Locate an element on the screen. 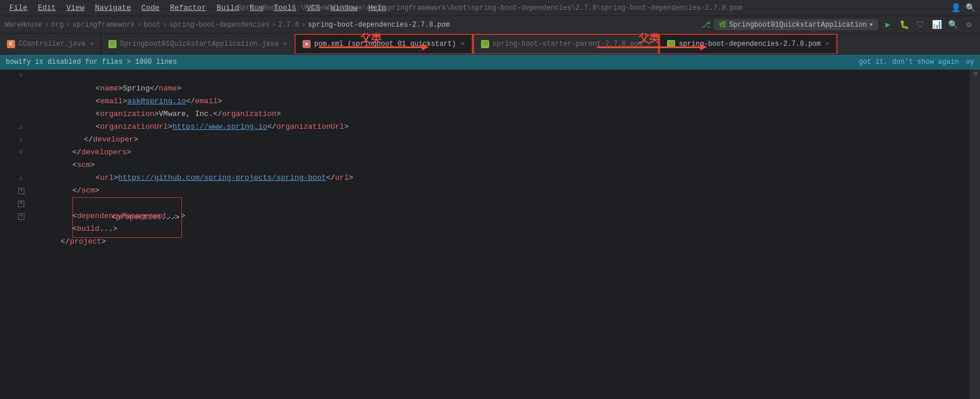 The height and width of the screenshot is (399, 980). tab-icon-spring3: 🌿 is located at coordinates (671, 44).